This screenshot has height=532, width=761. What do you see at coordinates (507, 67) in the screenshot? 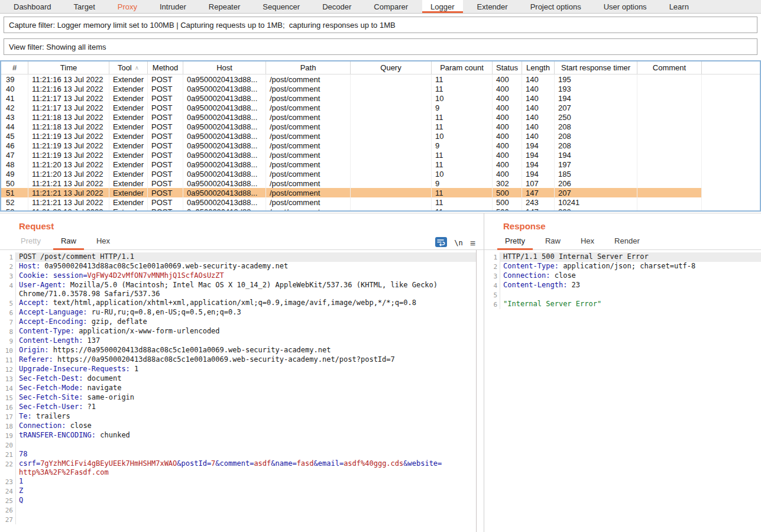
I see `column-header-status: Status` at bounding box center [507, 67].